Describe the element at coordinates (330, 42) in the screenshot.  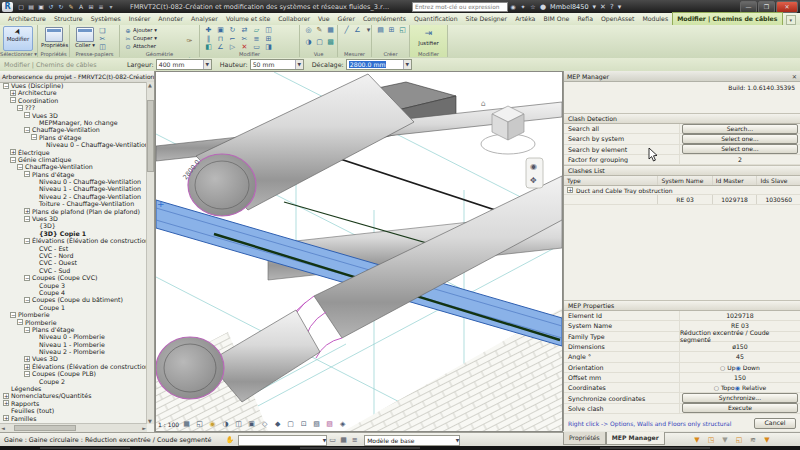
I see `region-icon: ▩` at that location.